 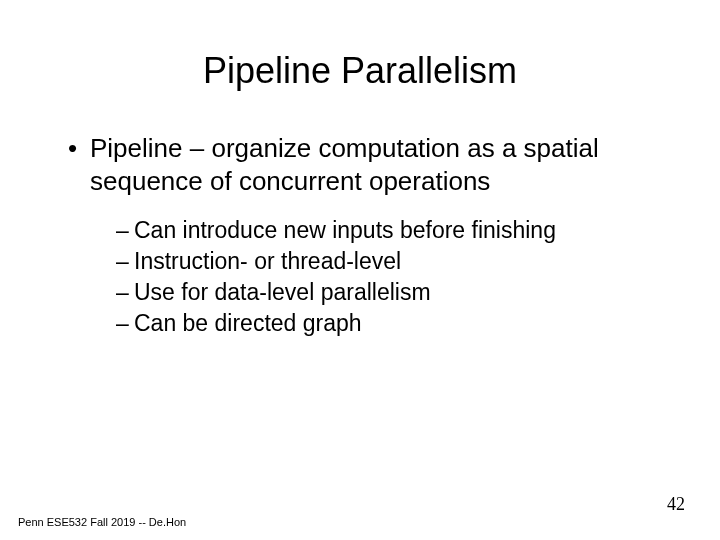 I want to click on slide-title: Pipeline Parallelism, so click(x=360, y=71).